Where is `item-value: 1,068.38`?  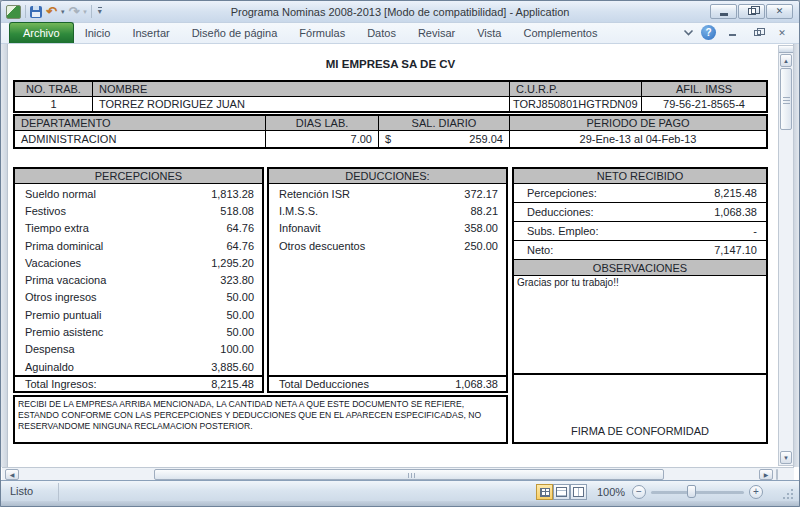 item-value: 1,068.38 is located at coordinates (740, 212).